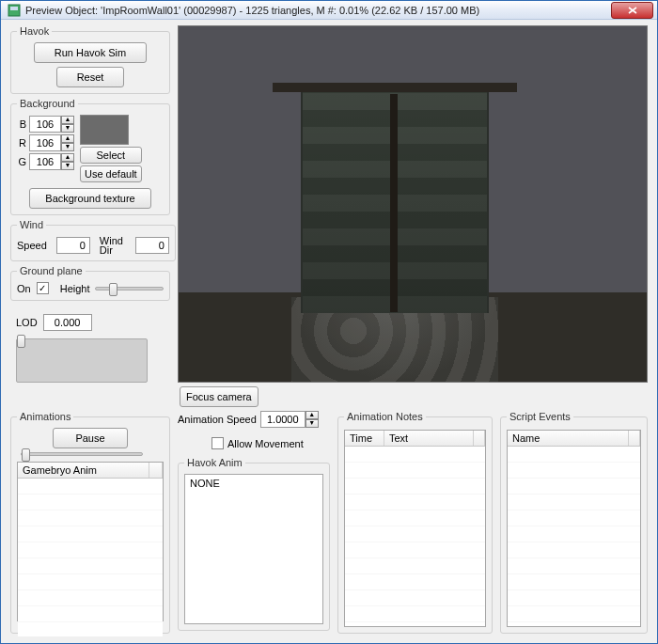  Describe the element at coordinates (73, 245) in the screenshot. I see `wind-speed-input: 0` at that location.